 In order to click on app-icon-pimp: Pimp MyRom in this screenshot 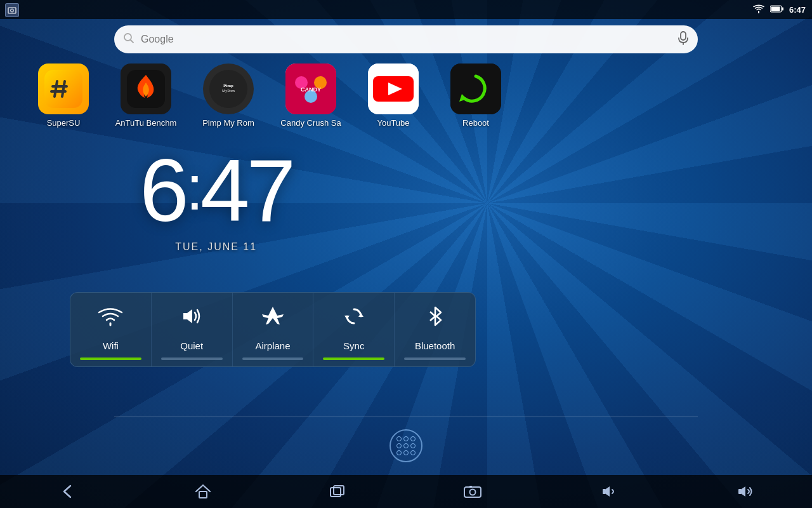, I will do `click(228, 89)`.